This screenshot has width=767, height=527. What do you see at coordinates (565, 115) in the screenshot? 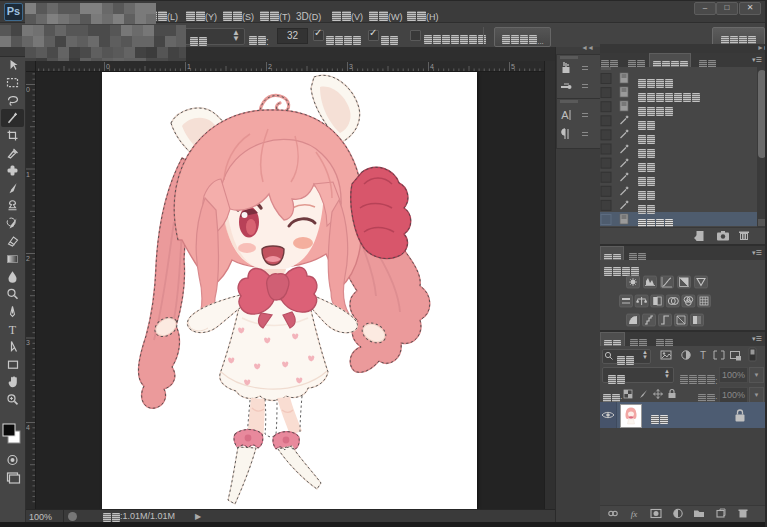
I see `svg-text: A` at bounding box center [565, 115].